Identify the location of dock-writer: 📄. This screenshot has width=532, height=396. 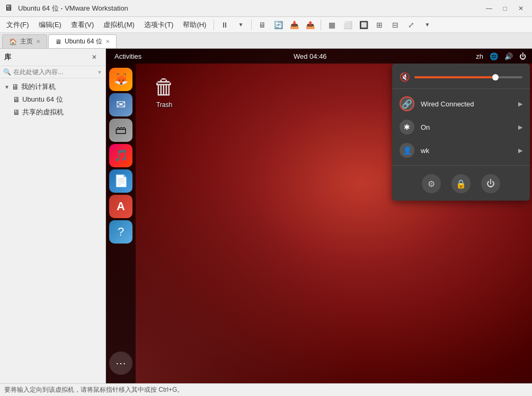
(121, 181).